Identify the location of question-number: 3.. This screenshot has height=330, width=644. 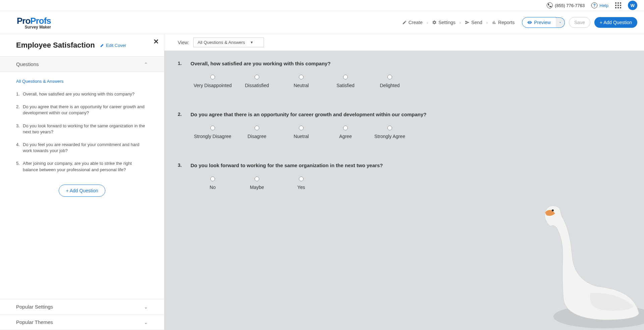
(181, 165).